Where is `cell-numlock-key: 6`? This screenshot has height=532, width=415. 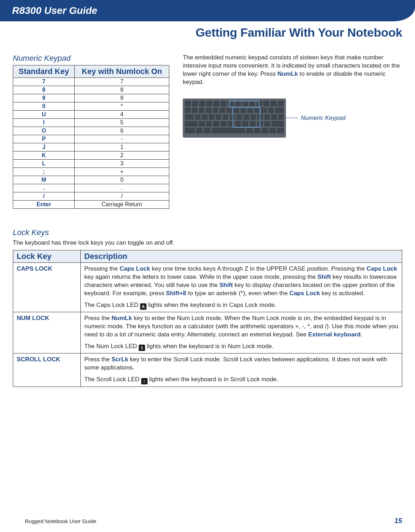
cell-numlock-key: 6 is located at coordinates (122, 131).